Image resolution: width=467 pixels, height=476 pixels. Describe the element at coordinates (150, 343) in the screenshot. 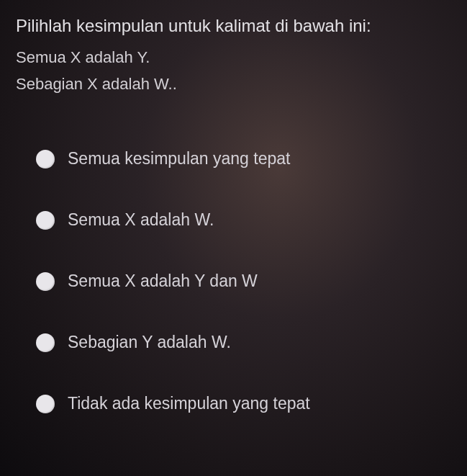

I see `option-label: Sebagian Y adalah W.` at that location.